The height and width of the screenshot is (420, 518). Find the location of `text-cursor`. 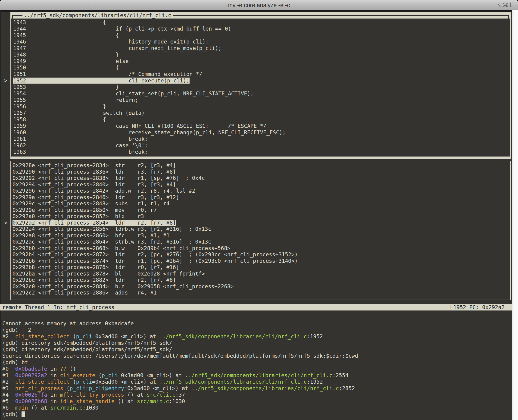

text-cursor is located at coordinates (23, 414).